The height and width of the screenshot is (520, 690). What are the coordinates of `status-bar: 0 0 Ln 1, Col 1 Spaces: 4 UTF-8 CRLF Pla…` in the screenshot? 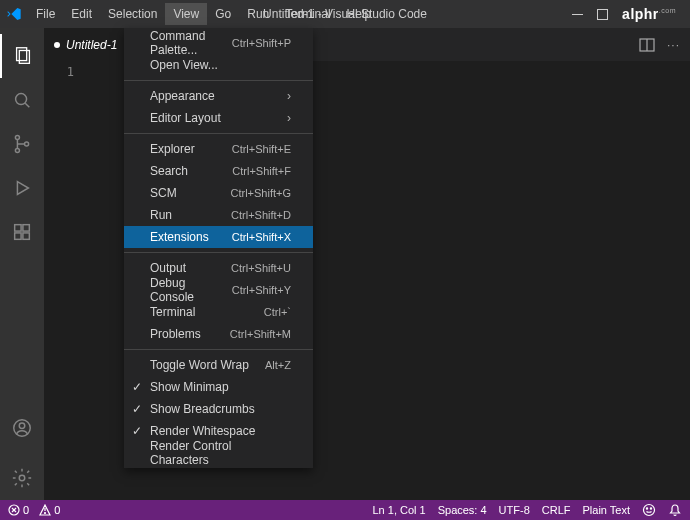 It's located at (345, 510).